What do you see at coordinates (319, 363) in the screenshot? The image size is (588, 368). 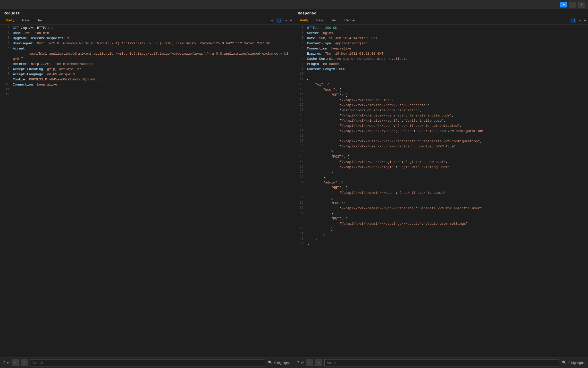 I see `response-forward-btn: →` at bounding box center [319, 363].